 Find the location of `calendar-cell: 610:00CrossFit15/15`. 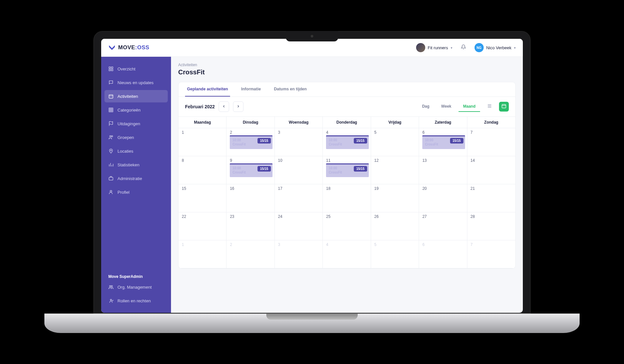

calendar-cell: 610:00CrossFit15/15 is located at coordinates (443, 142).